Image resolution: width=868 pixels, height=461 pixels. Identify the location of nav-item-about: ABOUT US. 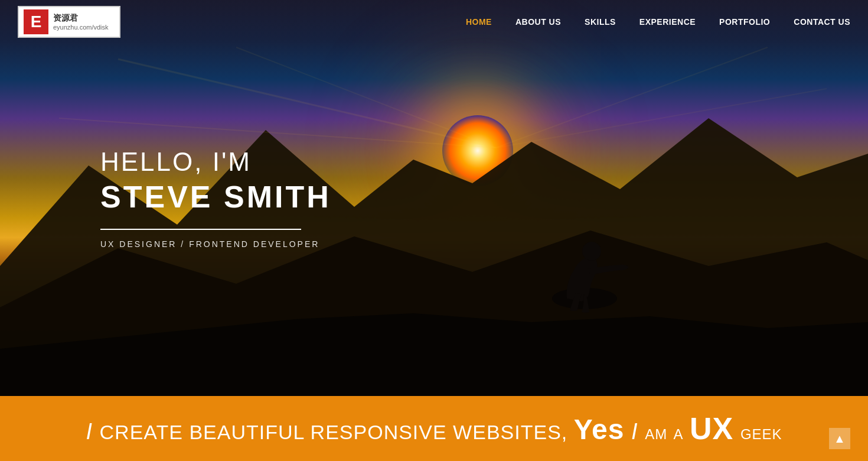
(539, 22).